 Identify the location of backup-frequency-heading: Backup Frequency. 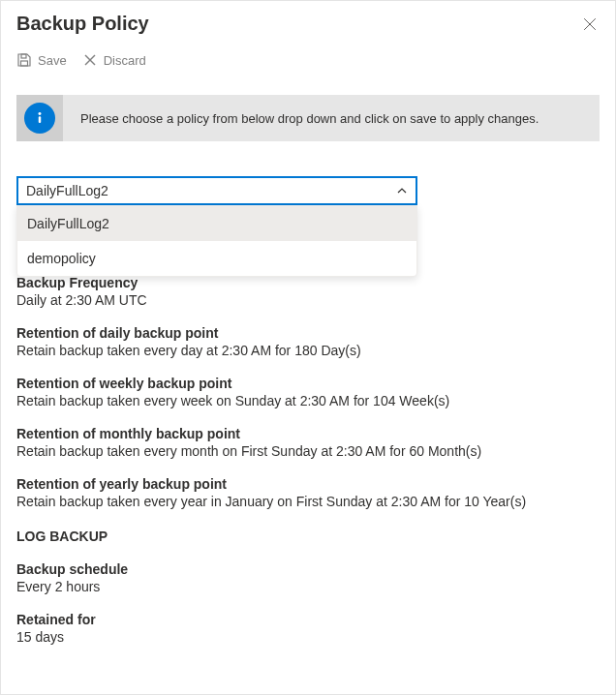
(308, 283).